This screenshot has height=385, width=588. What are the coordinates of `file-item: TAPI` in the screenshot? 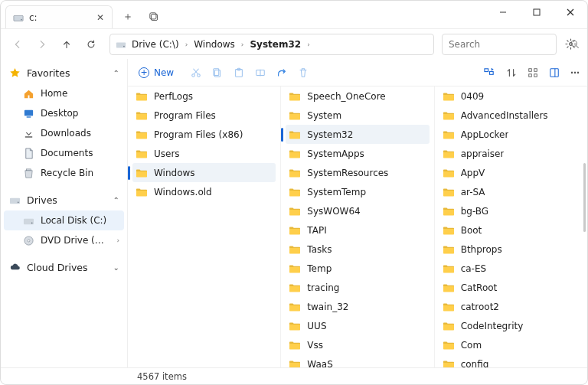 It's located at (357, 230).